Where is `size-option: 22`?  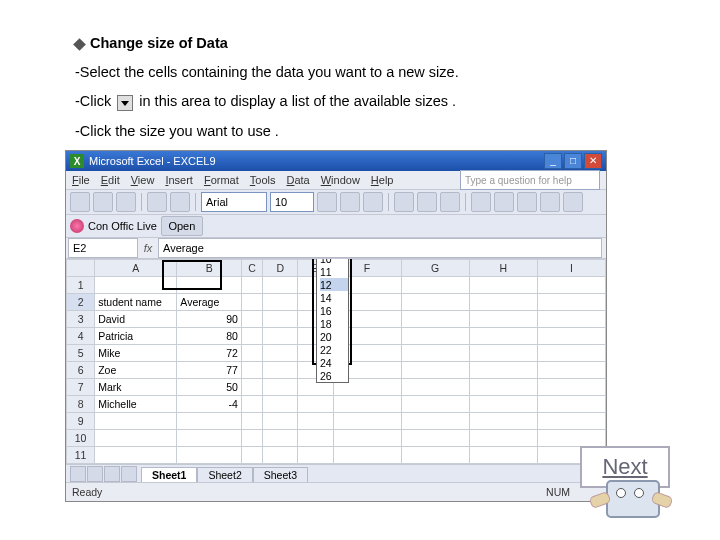
size-option: 22 is located at coordinates (334, 350).